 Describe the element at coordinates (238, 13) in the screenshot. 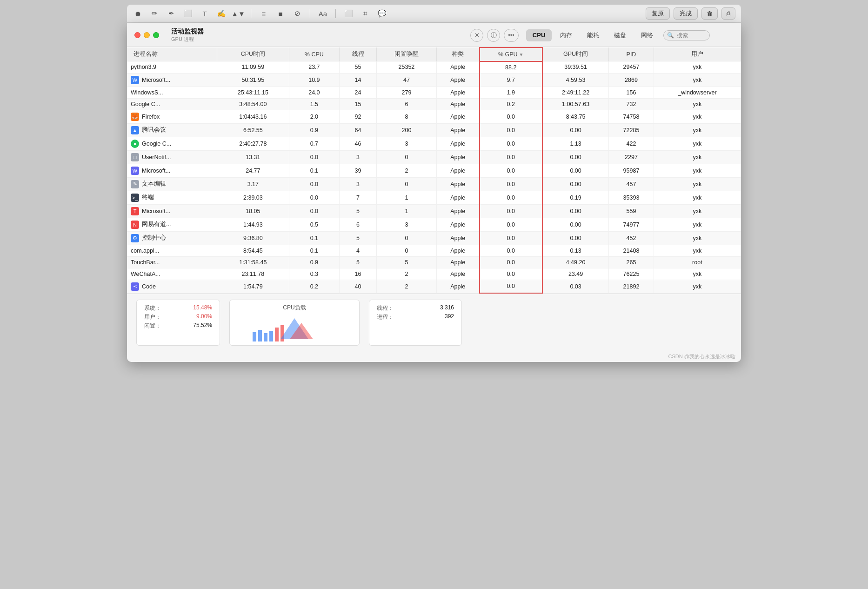

I see `shapes-icon: ▲▼` at that location.